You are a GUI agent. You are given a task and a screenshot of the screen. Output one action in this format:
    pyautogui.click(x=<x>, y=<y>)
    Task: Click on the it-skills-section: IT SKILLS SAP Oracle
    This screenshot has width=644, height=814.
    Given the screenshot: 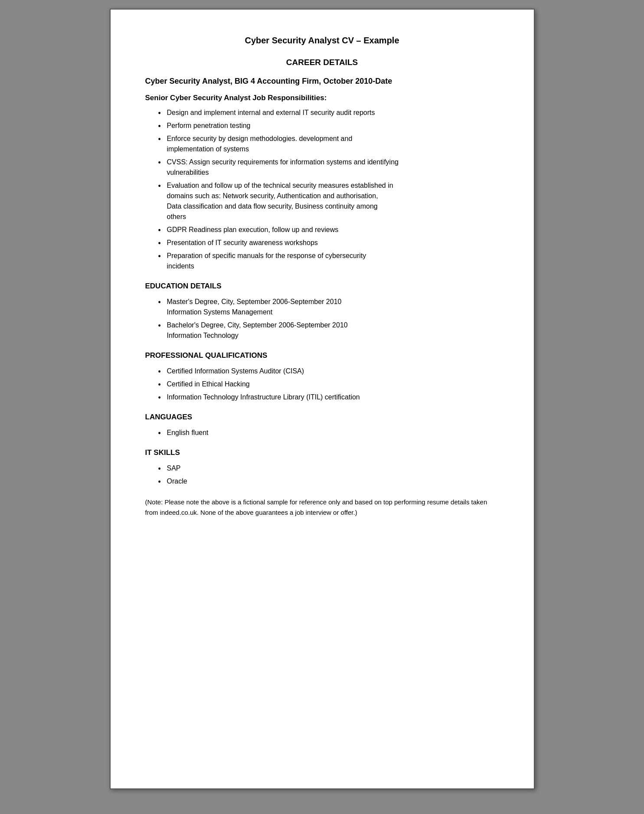 What is the action you would take?
    pyautogui.click(x=322, y=467)
    